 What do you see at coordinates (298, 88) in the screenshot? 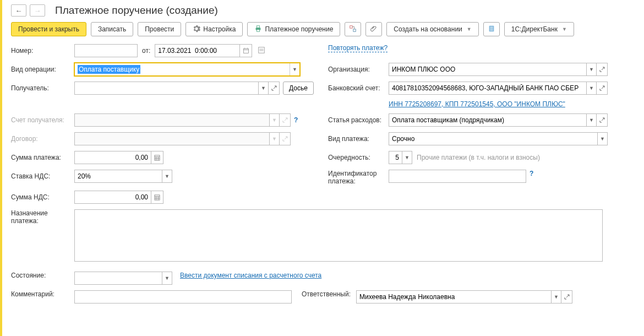
I see `dossier-button: Досье` at bounding box center [298, 88].